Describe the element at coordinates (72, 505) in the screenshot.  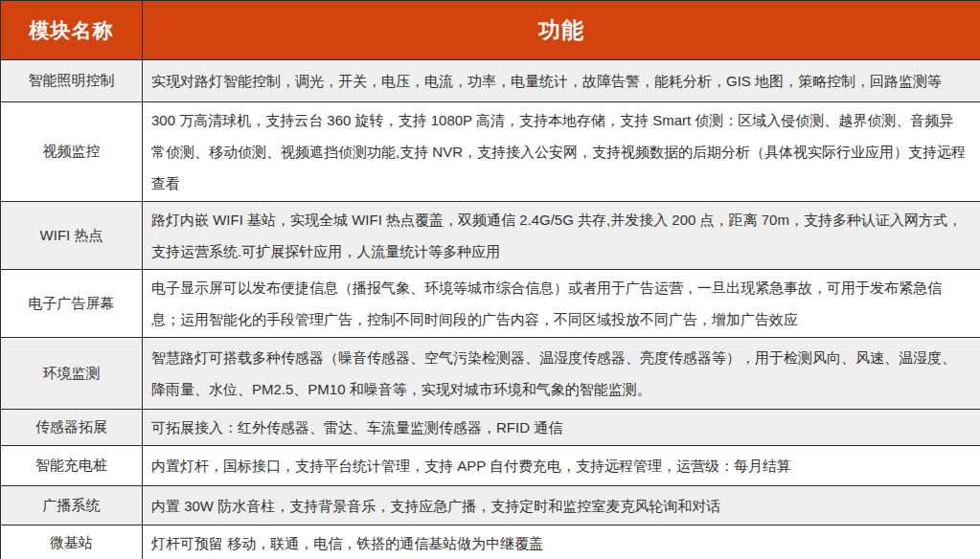
I see `module-name-cell: 广播系统` at that location.